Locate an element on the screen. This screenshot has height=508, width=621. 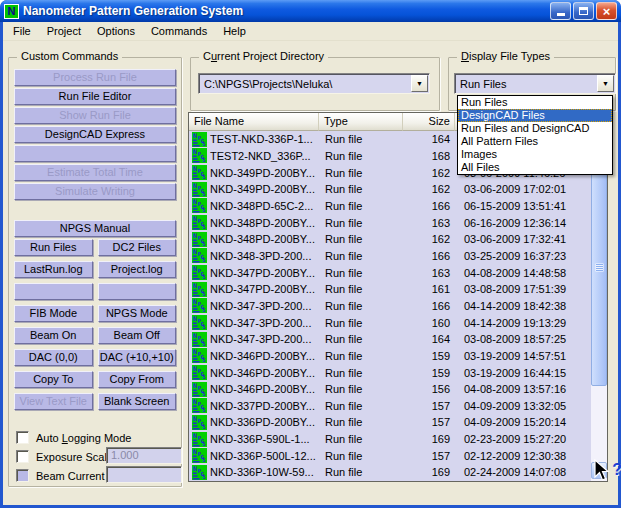
file-type-option: Run Files and DesignCAD is located at coordinates (535, 128).